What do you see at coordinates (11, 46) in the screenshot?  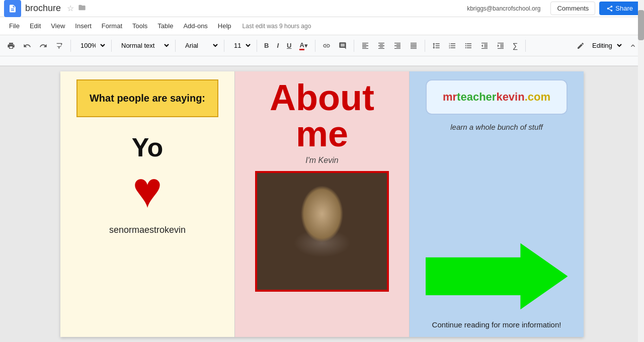 I see `print-button` at bounding box center [11, 46].